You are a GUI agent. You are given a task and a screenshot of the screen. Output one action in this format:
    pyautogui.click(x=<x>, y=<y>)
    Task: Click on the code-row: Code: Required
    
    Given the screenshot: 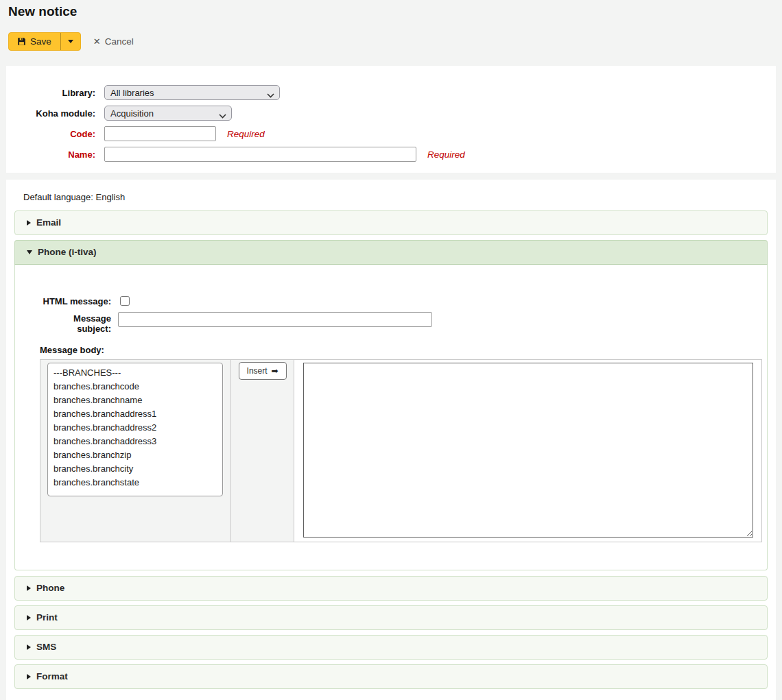 What is the action you would take?
    pyautogui.click(x=391, y=134)
    